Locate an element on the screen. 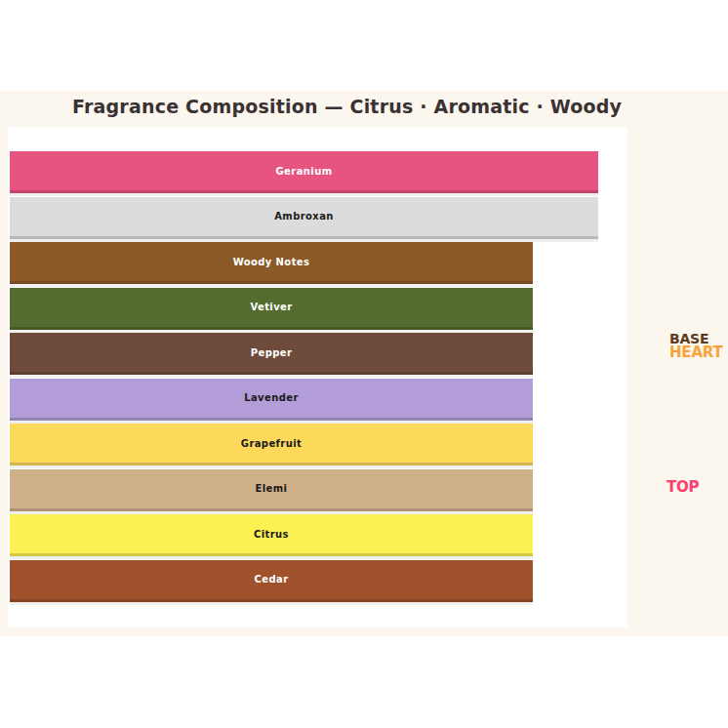  bar-label: Pepper is located at coordinates (271, 353).